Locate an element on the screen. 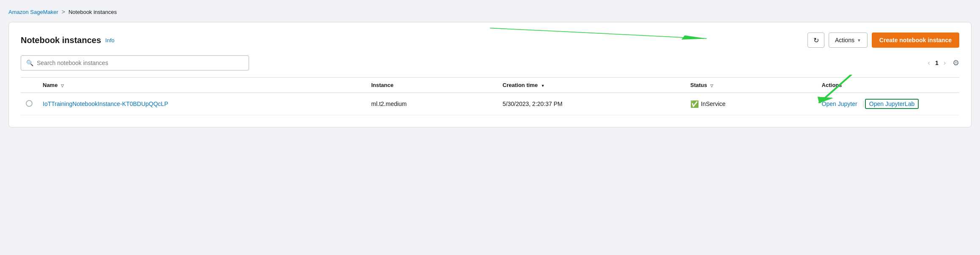  prev-page-button: ‹ is located at coordinates (929, 63).